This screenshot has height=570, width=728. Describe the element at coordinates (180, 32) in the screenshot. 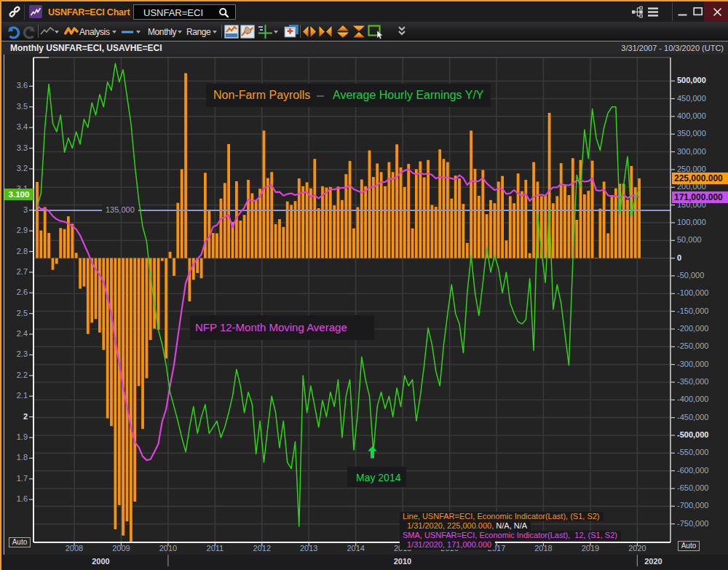

I see `interval-caret` at that location.